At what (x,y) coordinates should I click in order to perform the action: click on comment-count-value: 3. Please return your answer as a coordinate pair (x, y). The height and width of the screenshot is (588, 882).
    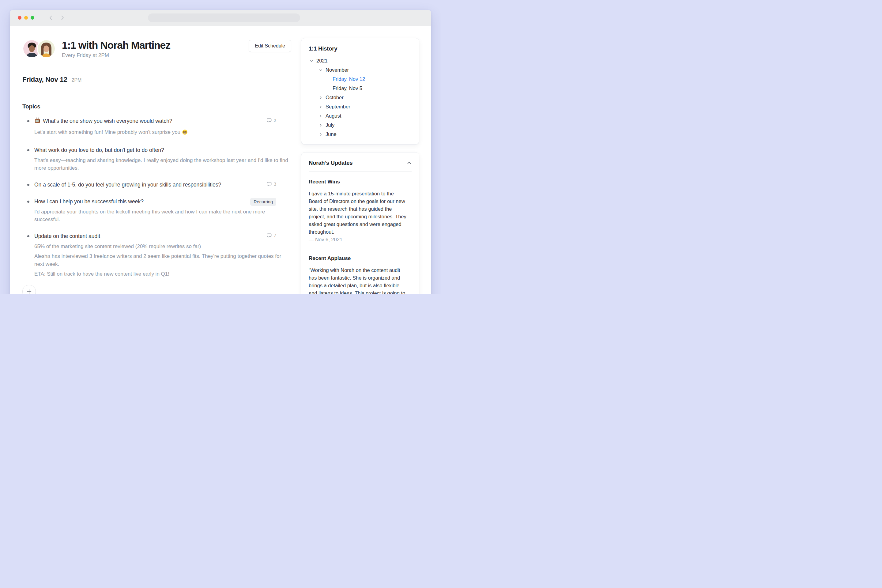
    Looking at the image, I should click on (275, 184).